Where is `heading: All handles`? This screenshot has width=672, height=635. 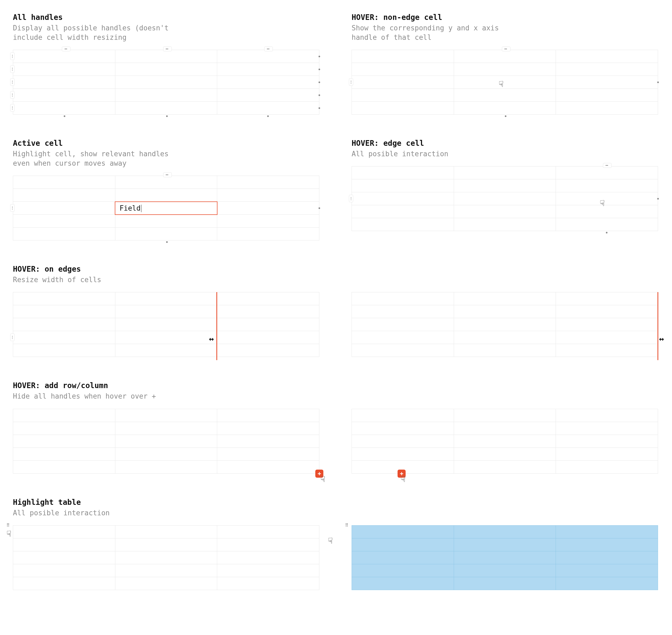 heading: All handles is located at coordinates (166, 17).